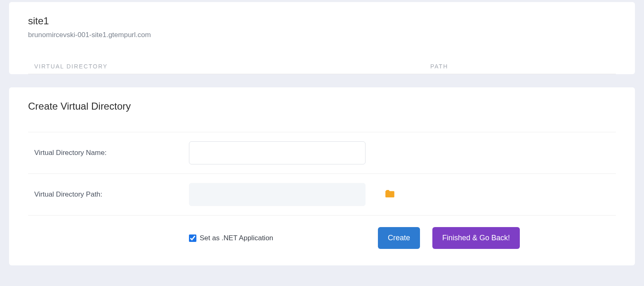 This screenshot has width=644, height=286. What do you see at coordinates (109, 153) in the screenshot?
I see `label-virtual-directory-name: Virtual Directory Name:` at bounding box center [109, 153].